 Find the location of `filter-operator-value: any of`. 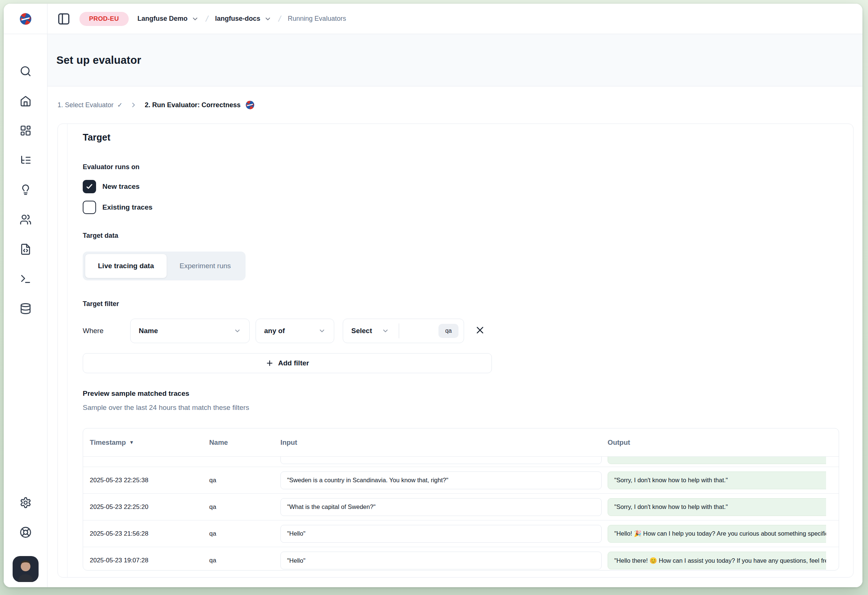

filter-operator-value: any of is located at coordinates (275, 331).